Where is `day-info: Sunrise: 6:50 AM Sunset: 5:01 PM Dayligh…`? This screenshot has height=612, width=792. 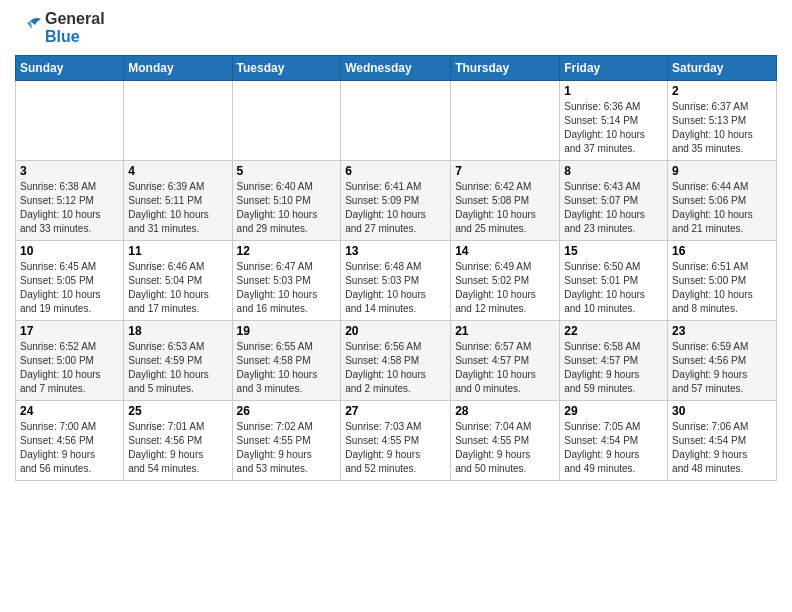
day-info: Sunrise: 6:50 AM Sunset: 5:01 PM Dayligh… is located at coordinates (614, 288).